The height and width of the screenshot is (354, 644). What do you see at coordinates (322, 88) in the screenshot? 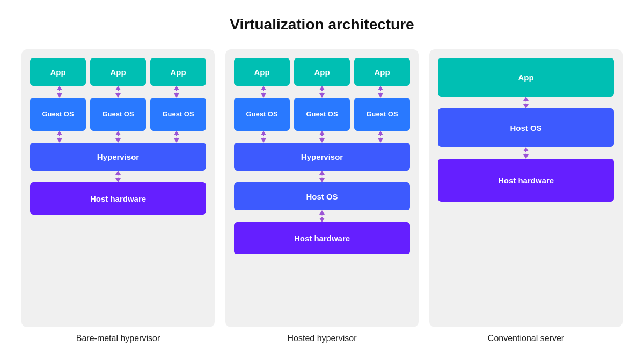
I see `arrow-up-h2` at bounding box center [322, 88].